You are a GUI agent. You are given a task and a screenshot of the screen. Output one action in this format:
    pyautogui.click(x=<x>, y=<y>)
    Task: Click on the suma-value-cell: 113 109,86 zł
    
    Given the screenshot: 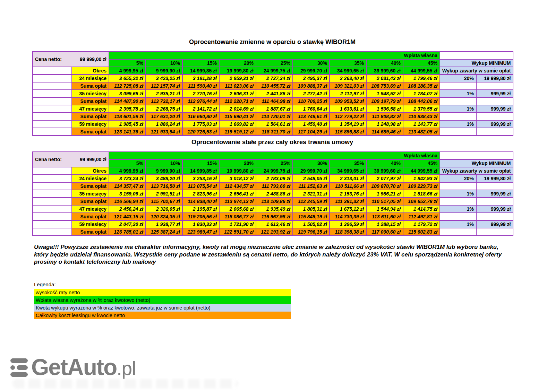 What is the action you would take?
    pyautogui.click(x=274, y=201)
    